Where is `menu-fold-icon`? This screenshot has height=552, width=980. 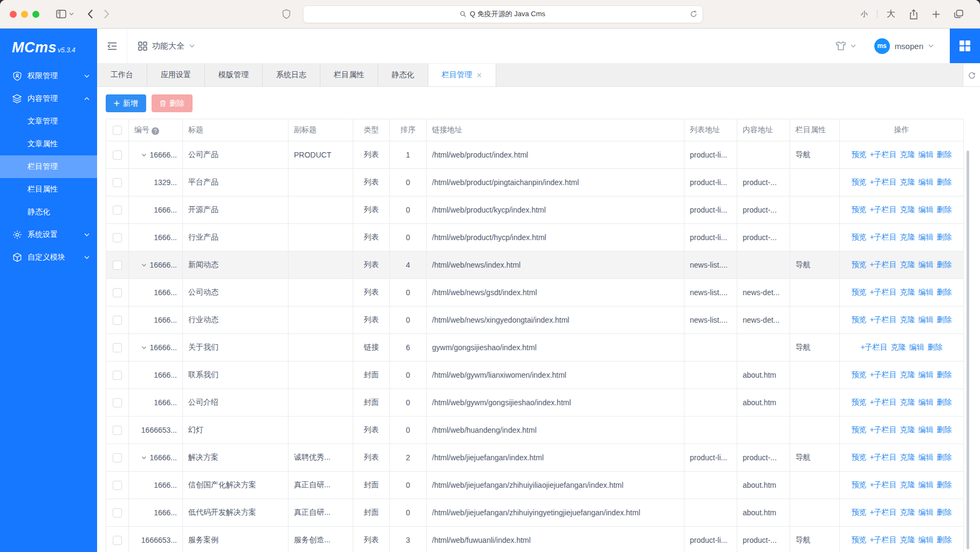 menu-fold-icon is located at coordinates (112, 46).